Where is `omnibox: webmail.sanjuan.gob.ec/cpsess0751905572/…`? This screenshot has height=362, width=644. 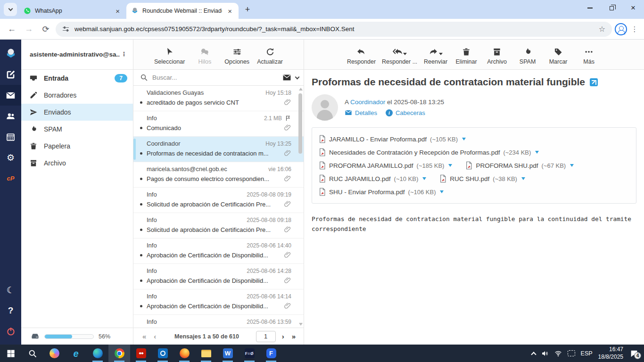 omnibox: webmail.sanjuan.gob.ec/cpsess0751905572/… is located at coordinates (334, 29).